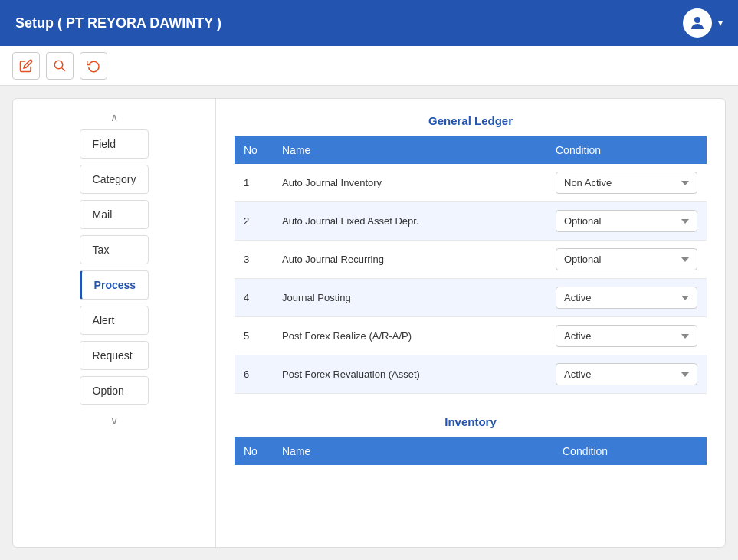 This screenshot has height=560, width=738. Describe the element at coordinates (471, 298) in the screenshot. I see `table-row: 4Journal PostingNon ActiveOptionalActive` at that location.